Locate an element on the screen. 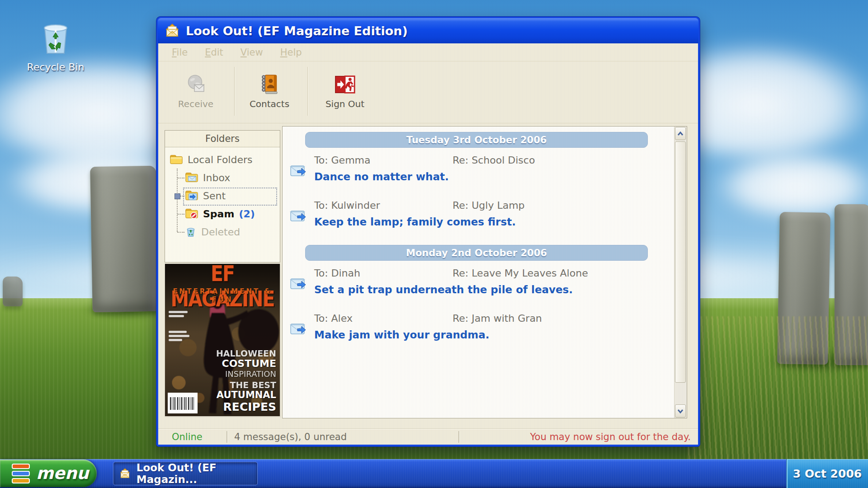  message-row-alex: To: Alex Re: Jam with Gran Make jam with… is located at coordinates (478, 333).